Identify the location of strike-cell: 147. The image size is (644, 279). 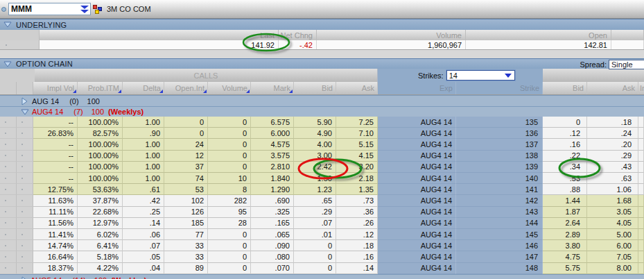
(499, 257).